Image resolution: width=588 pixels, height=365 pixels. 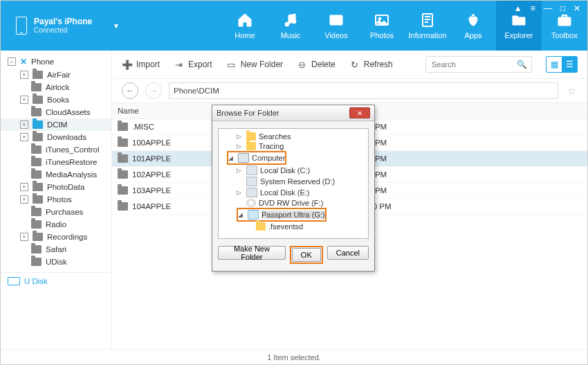 I want to click on path-input: Phone\DCIM, so click(x=364, y=91).